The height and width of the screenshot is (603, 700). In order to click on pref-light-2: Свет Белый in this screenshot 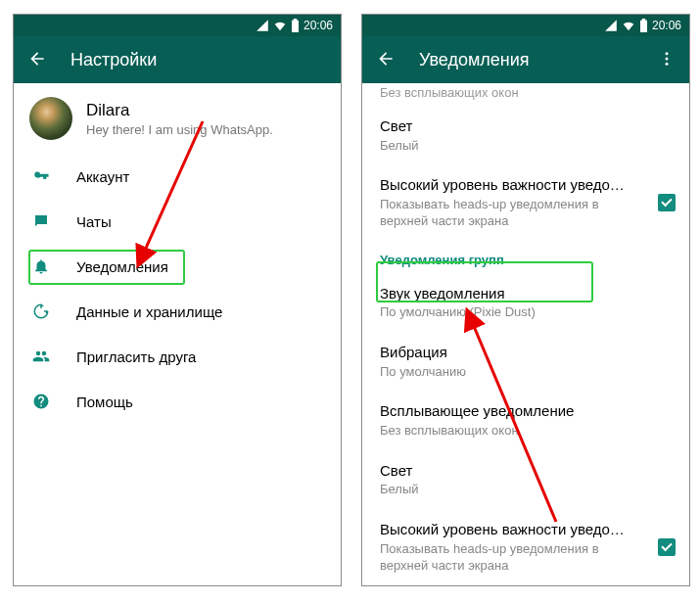, I will do `click(526, 480)`.